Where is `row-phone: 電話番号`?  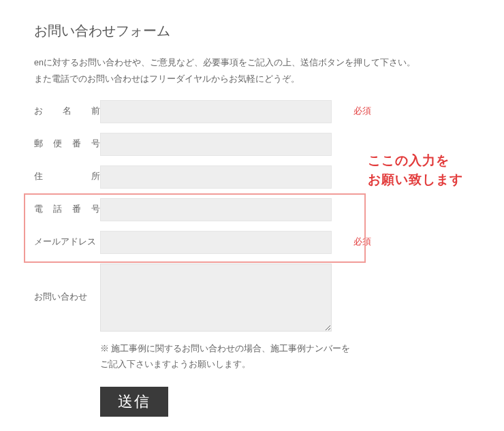
row-phone: 電話番号 is located at coordinates (252, 210).